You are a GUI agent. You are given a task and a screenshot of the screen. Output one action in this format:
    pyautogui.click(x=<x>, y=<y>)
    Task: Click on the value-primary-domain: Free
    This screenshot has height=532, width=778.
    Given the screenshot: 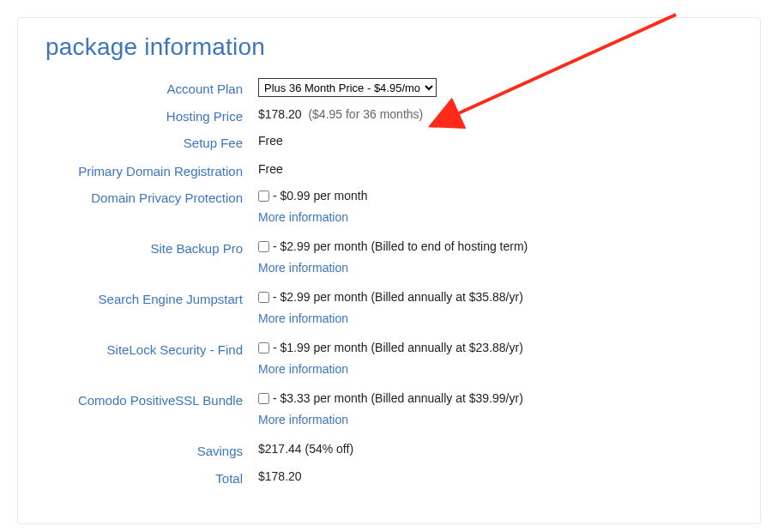 What is the action you would take?
    pyautogui.click(x=496, y=170)
    